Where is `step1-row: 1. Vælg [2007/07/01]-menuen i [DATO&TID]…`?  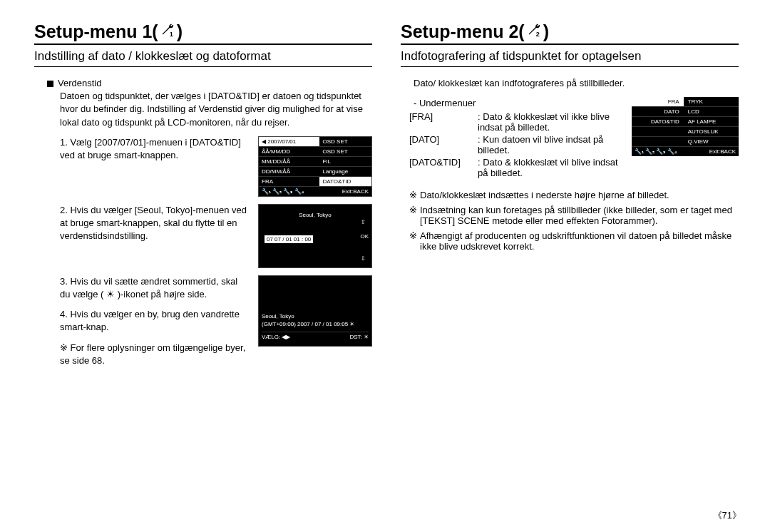
step1-row: 1. Vælg [2007/07/01]-menuen i [DATO&TID]… is located at coordinates (216, 167).